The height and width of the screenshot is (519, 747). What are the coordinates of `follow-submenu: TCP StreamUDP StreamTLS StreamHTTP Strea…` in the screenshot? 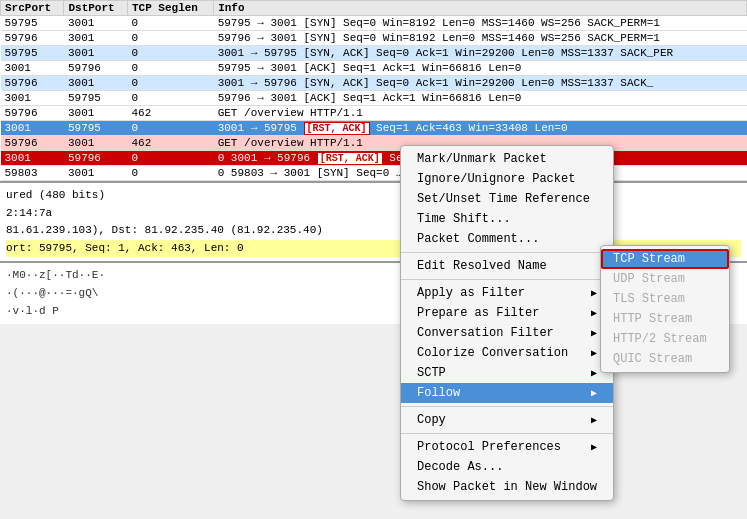 It's located at (665, 309).